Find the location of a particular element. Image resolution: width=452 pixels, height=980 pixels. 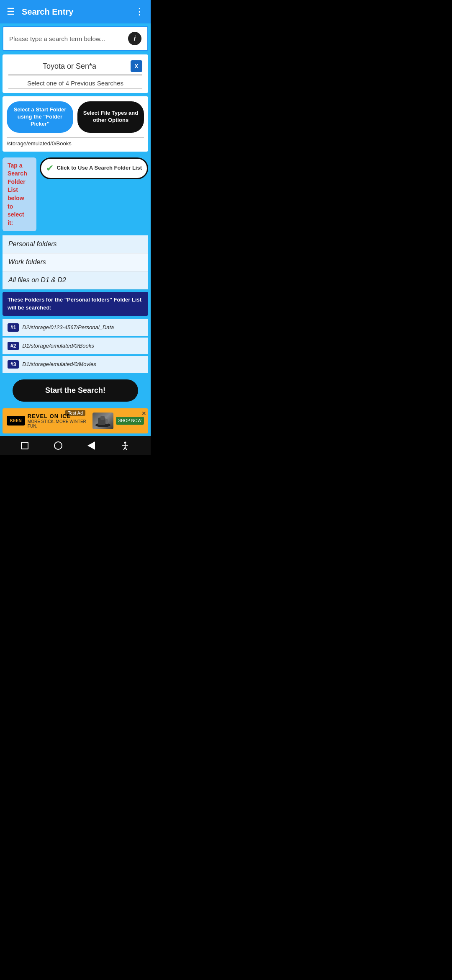

list-item: All files on D1 & D2 is located at coordinates (75, 281).